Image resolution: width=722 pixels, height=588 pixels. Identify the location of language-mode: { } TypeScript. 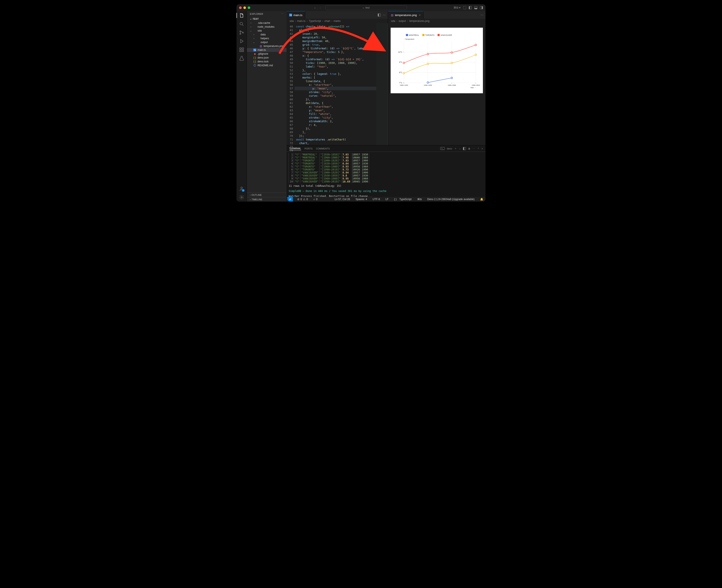
(403, 199).